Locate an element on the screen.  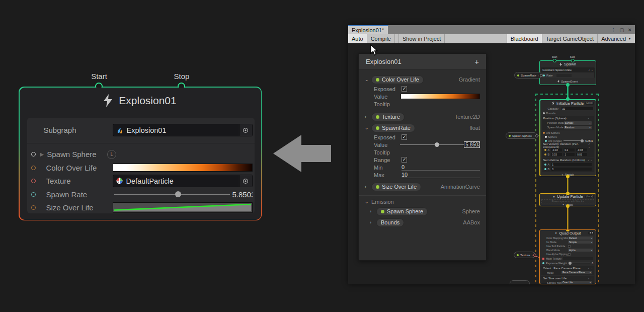
property-size-over-life: › Size Over Life AnimationCurve is located at coordinates (423, 187).